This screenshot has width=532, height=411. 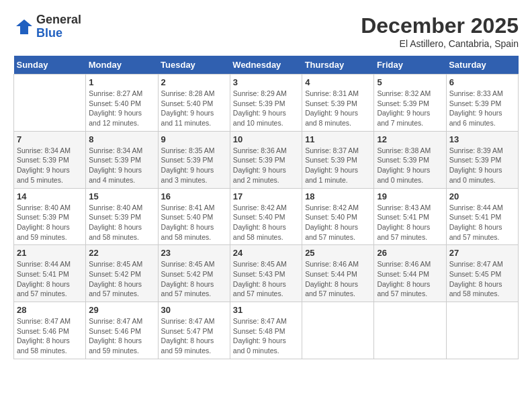 What do you see at coordinates (194, 336) in the screenshot?
I see `day-info: Sunrise: 8:47 AMSunset: 5:47 PMDaylight:…` at bounding box center [194, 336].